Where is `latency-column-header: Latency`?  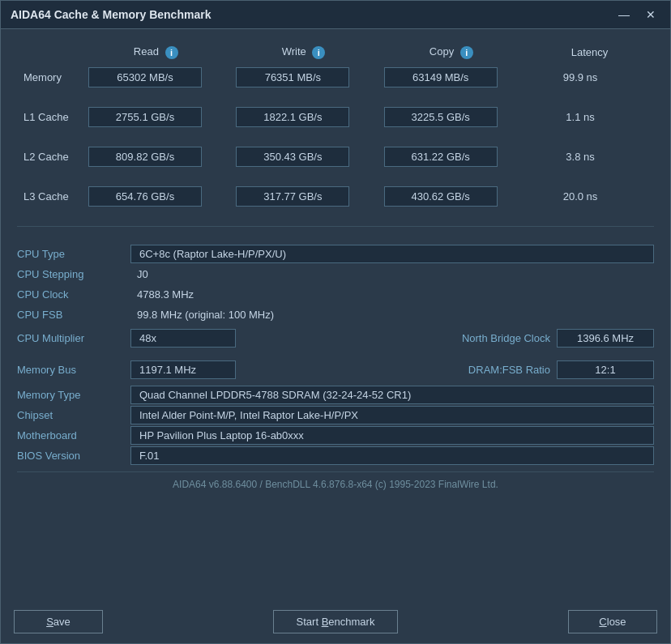 latency-column-header: Latency is located at coordinates (590, 52).